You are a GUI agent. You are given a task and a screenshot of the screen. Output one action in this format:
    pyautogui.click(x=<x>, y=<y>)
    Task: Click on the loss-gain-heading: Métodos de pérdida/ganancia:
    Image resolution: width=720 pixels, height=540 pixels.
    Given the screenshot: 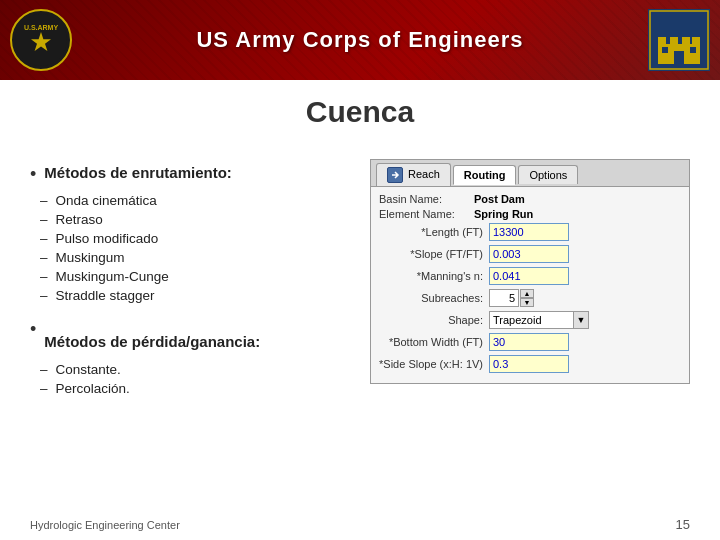 What is the action you would take?
    pyautogui.click(x=152, y=342)
    